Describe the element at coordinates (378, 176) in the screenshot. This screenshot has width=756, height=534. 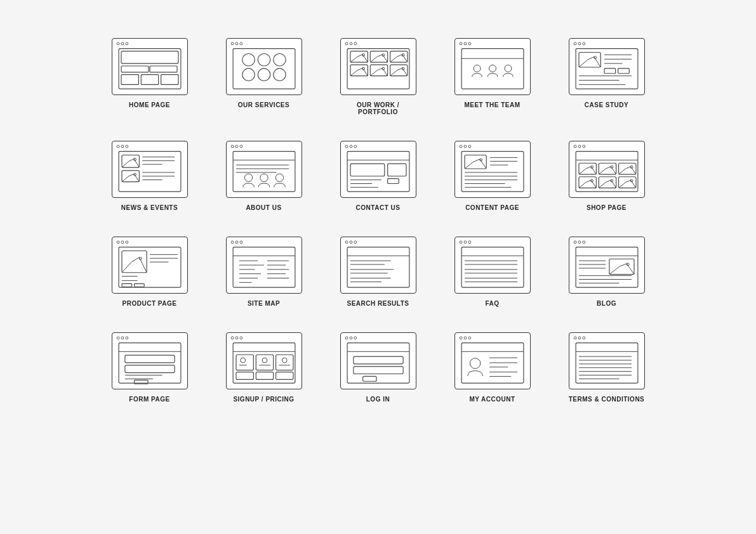
I see `tile-contact-us: CONTACT US` at that location.